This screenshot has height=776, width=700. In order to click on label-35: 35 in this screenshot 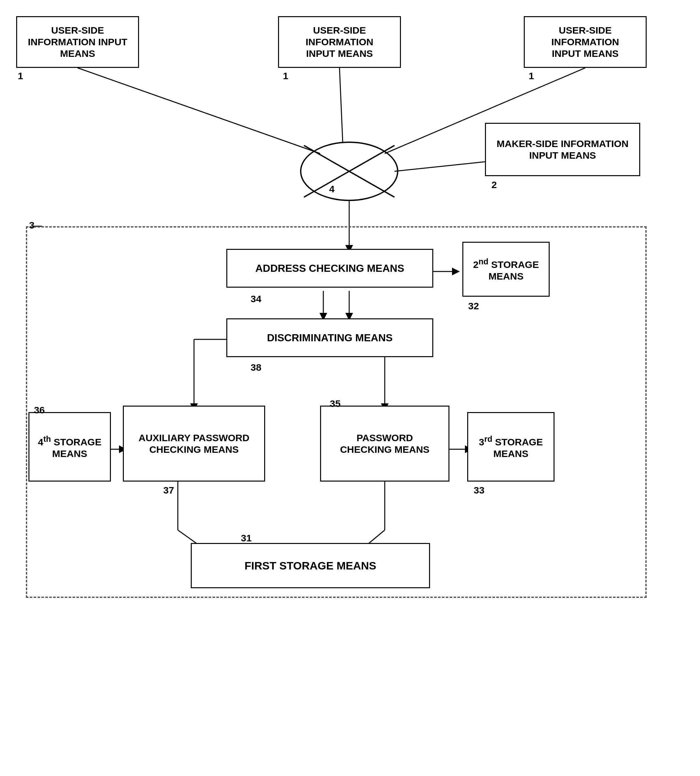, I will do `click(335, 404)`.